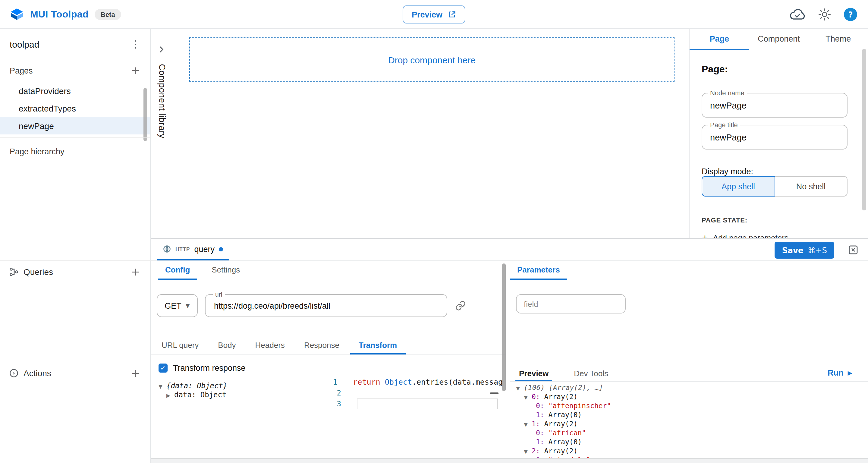 The height and width of the screenshot is (463, 868). Describe the element at coordinates (75, 44) in the screenshot. I see `project-row: toolpad ⋮` at that location.